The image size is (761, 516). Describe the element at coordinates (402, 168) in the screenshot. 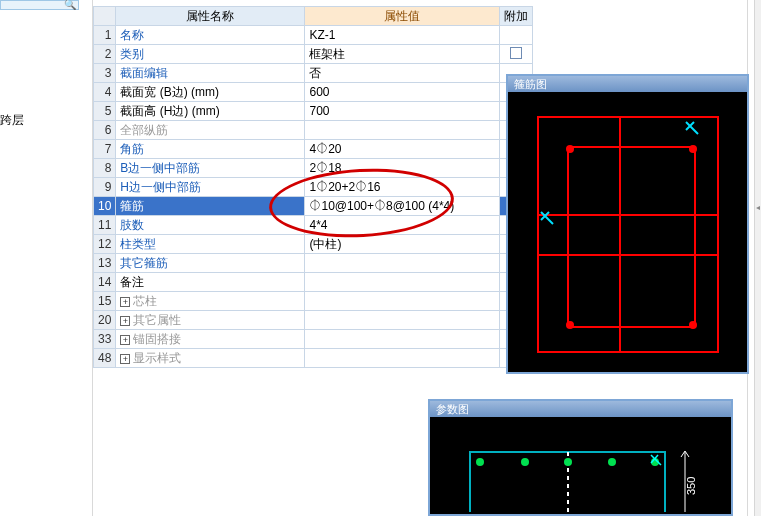

I see `property-value-cell: 2⏀18` at that location.